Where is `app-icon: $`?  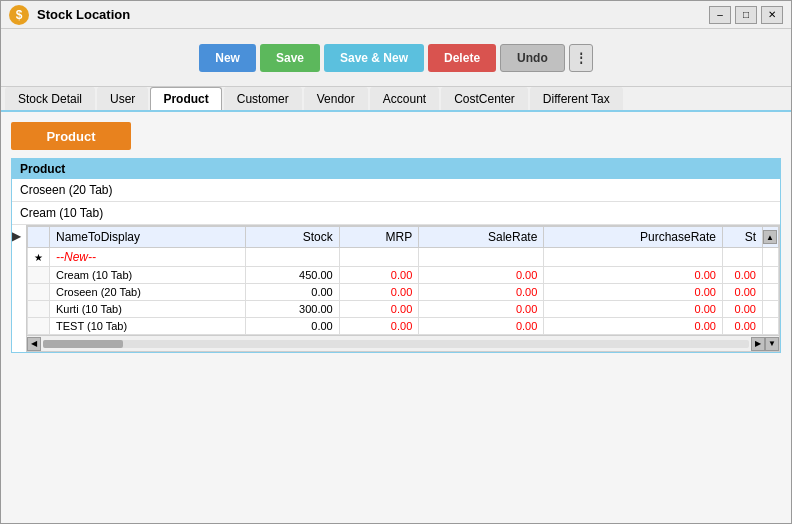
app-icon: $ is located at coordinates (19, 15).